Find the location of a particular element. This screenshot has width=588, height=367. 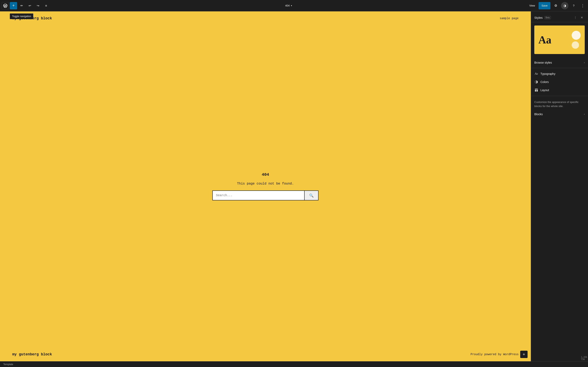

colors-icon is located at coordinates (536, 82).